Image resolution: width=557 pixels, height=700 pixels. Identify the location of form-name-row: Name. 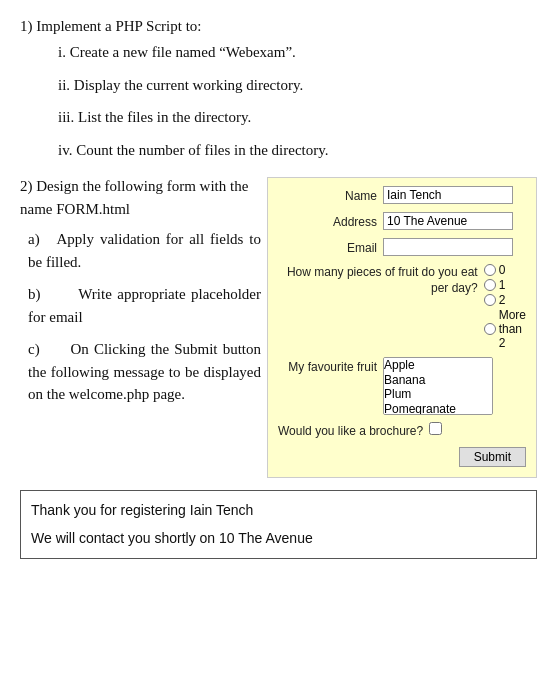
(402, 196).